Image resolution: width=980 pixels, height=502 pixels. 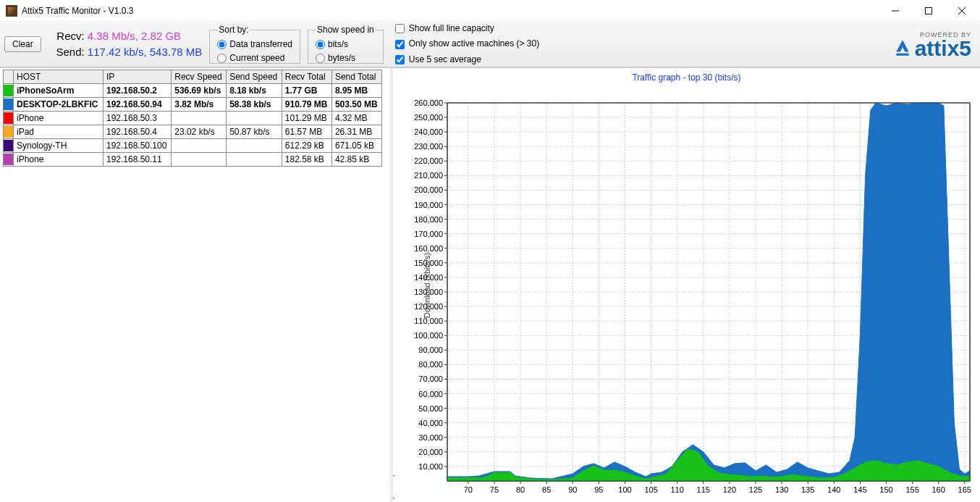 I want to click on hosts-col-sendspeed: Send Speed, so click(x=255, y=77).